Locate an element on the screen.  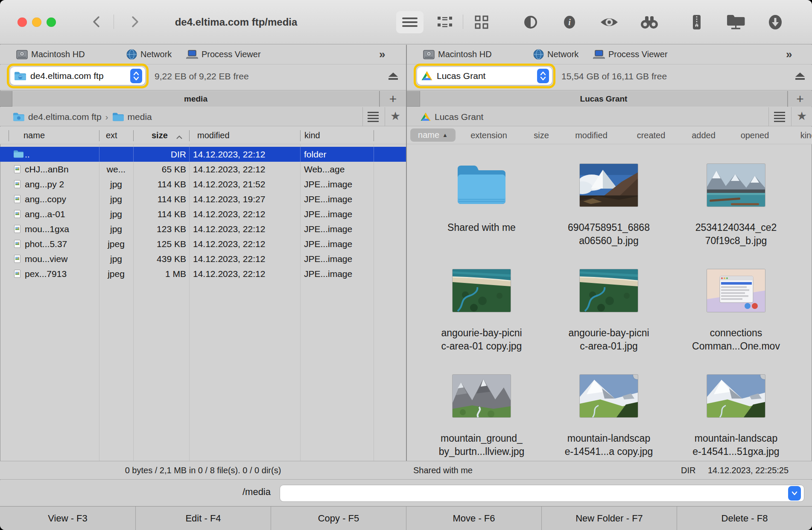
favorites-star-right: ★ is located at coordinates (802, 116).